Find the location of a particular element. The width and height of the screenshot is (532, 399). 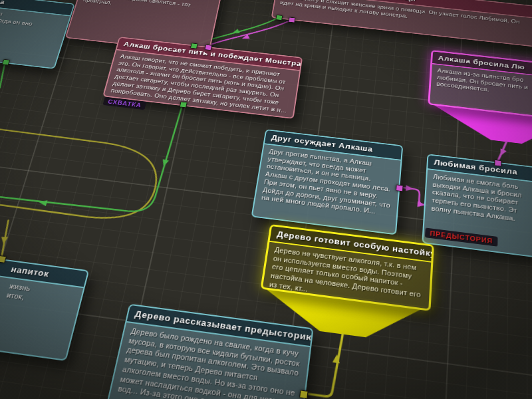

wire-olive-loop is located at coordinates (82, 169).